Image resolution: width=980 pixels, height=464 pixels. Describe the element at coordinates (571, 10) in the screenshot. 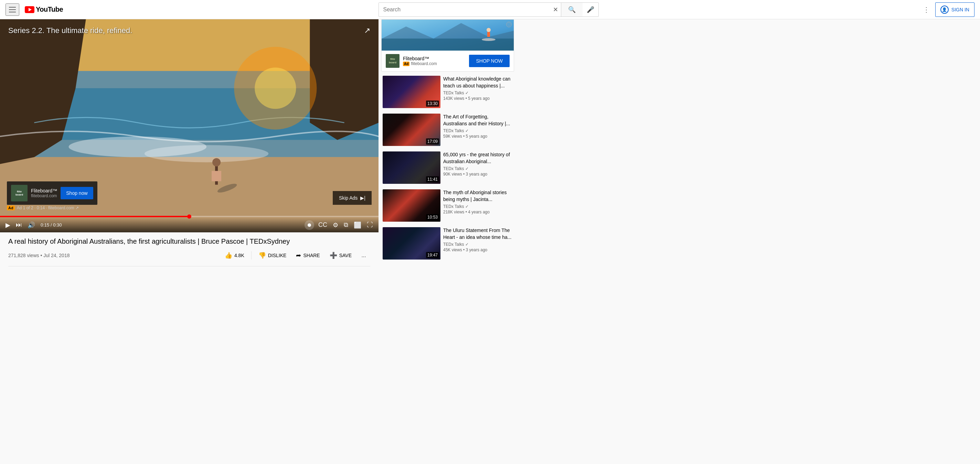

I see `search-submit-button: 🔍` at that location.